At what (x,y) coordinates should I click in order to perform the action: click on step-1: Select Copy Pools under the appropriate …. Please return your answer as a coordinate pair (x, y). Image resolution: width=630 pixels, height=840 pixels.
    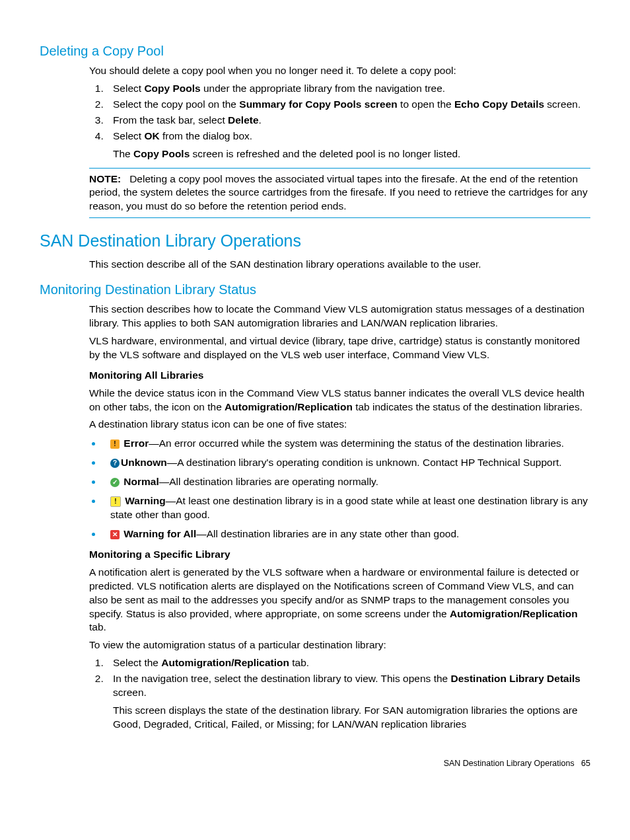
    Looking at the image, I should click on (349, 89).